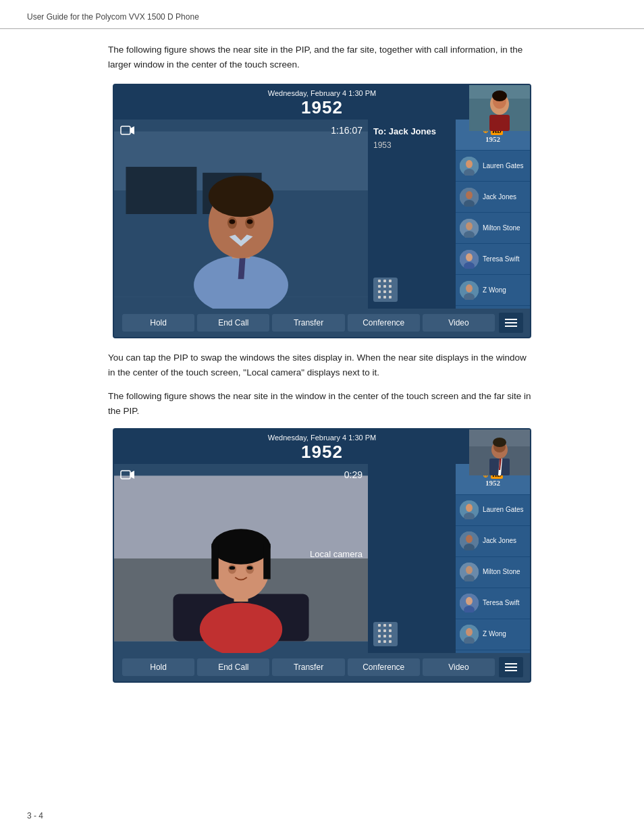  Describe the element at coordinates (501, 603) in the screenshot. I see `contact-name-teresa-2: Teresa Swift` at that location.